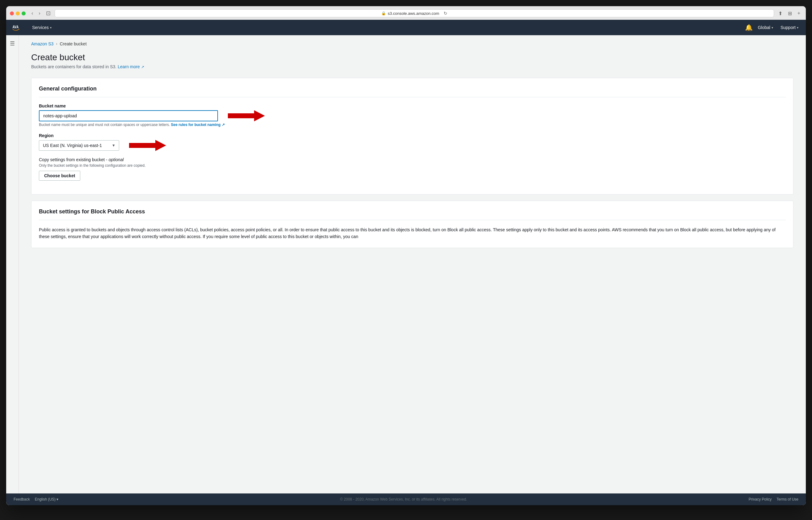  I want to click on red-arrow-region-icon, so click(148, 145).